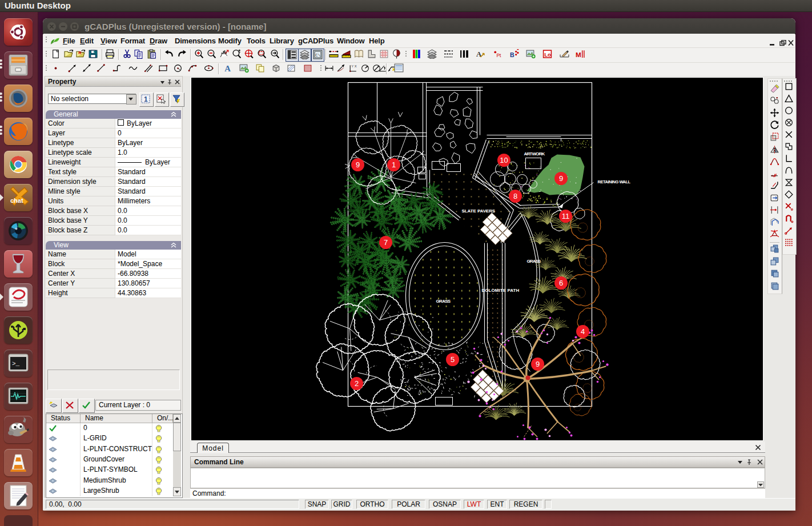  I want to click on svg-text: C\, so click(317, 55).